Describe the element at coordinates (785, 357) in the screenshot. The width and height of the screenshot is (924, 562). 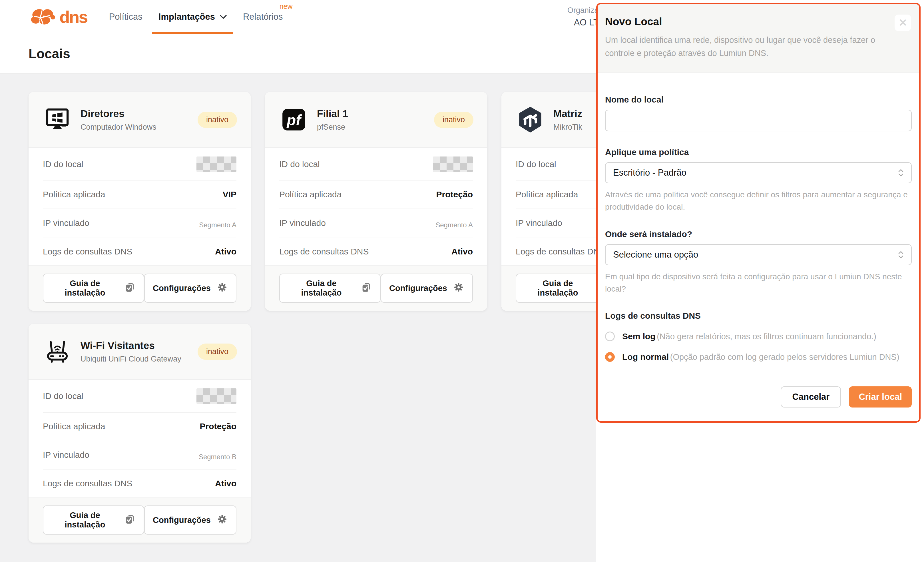
I see `radio-desc: (Opção padrão com log gerado pelos servi…` at that location.